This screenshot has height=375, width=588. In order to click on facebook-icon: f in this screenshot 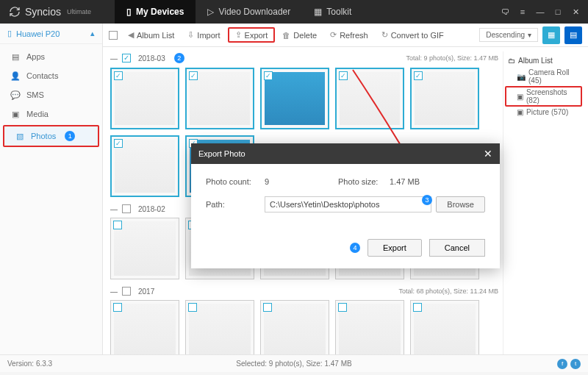, I will do `click(562, 364)`.